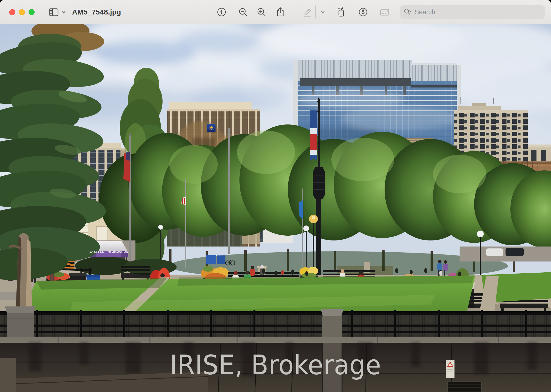 The image size is (551, 392). I want to click on window-title: AM5_7548.jpg, so click(97, 12).